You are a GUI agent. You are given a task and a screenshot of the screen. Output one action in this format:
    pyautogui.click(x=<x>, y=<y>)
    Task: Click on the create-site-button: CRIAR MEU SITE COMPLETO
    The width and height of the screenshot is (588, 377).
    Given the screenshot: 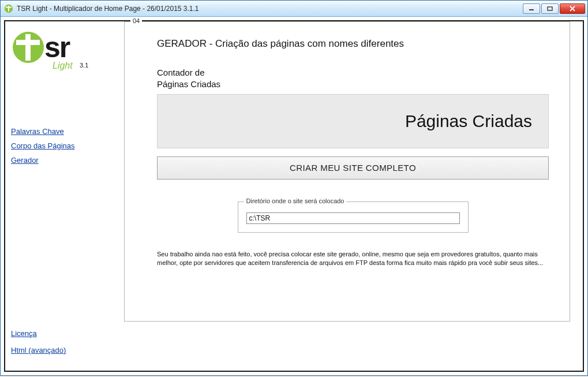 What is the action you would take?
    pyautogui.click(x=353, y=168)
    